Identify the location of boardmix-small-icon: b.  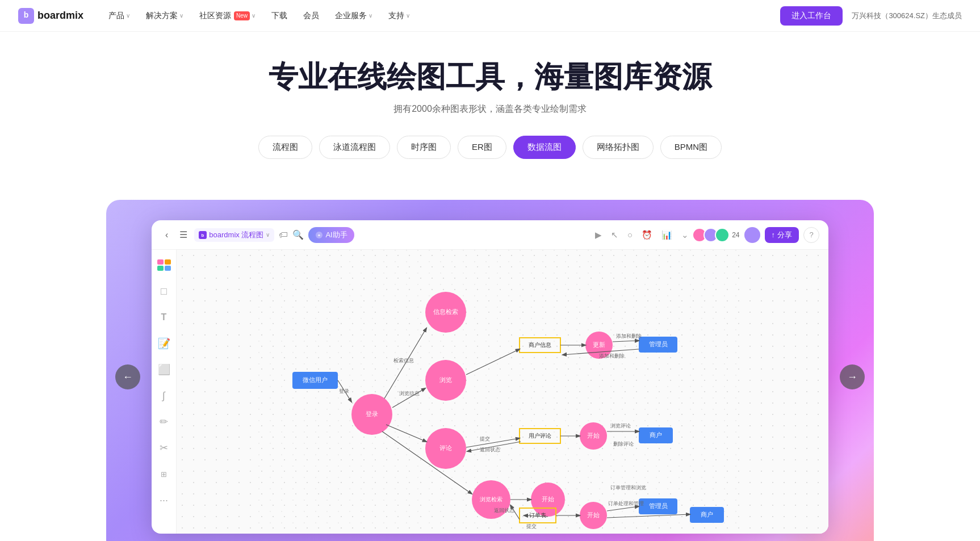
(203, 235).